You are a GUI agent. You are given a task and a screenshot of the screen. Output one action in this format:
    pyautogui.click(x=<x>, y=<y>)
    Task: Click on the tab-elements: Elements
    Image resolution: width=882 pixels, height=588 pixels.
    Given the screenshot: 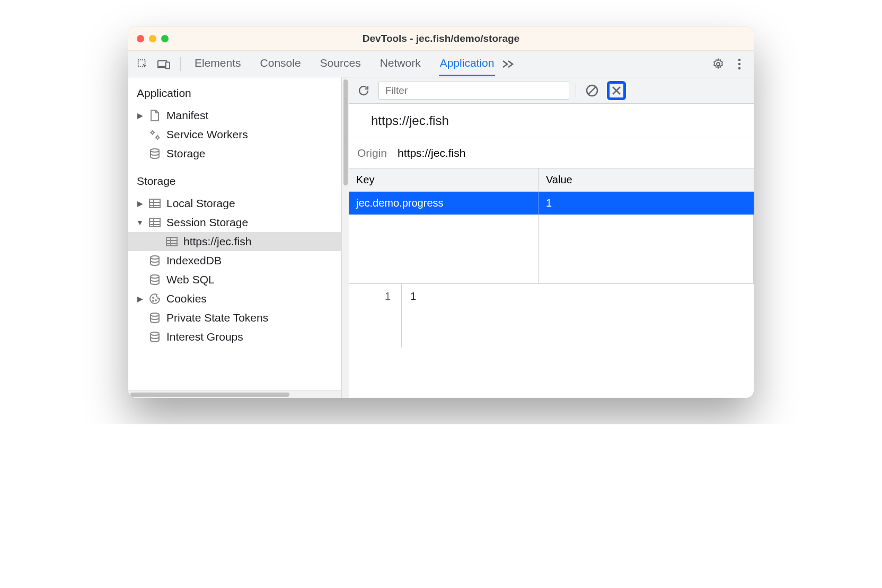 What is the action you would take?
    pyautogui.click(x=218, y=64)
    